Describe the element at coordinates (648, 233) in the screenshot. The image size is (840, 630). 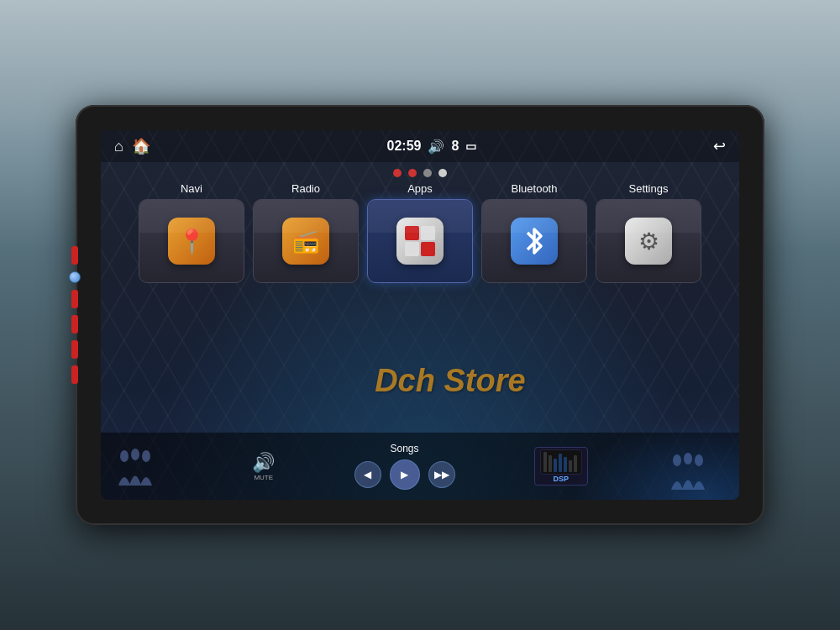
I see `menu-item-settings: Settings ⚙` at that location.